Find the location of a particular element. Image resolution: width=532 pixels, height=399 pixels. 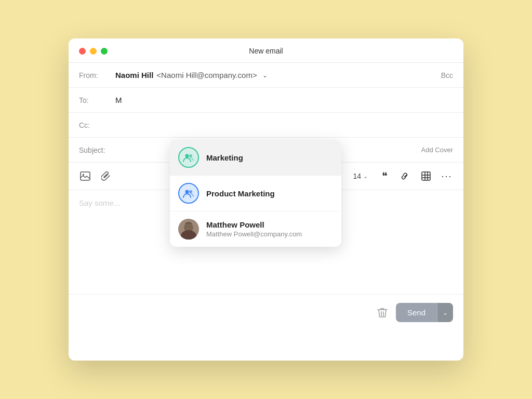

matthew-powell-text: Matthew Powell Matthew Powell@company.co… is located at coordinates (254, 229).